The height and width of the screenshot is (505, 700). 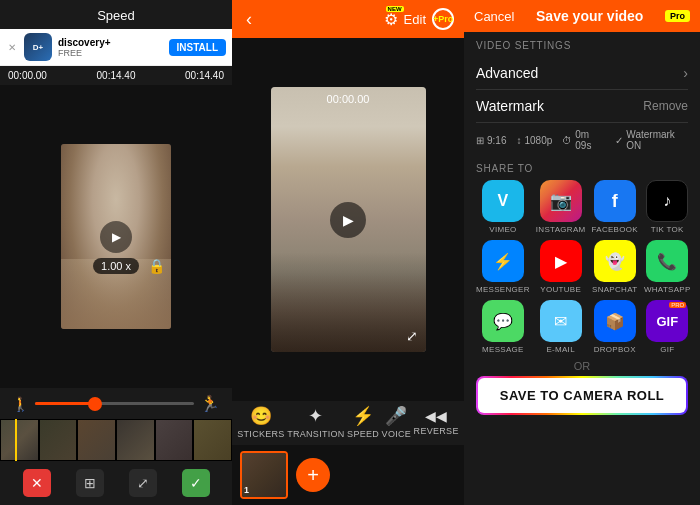 I want to click on message-label: MESSAGE, so click(x=503, y=350).